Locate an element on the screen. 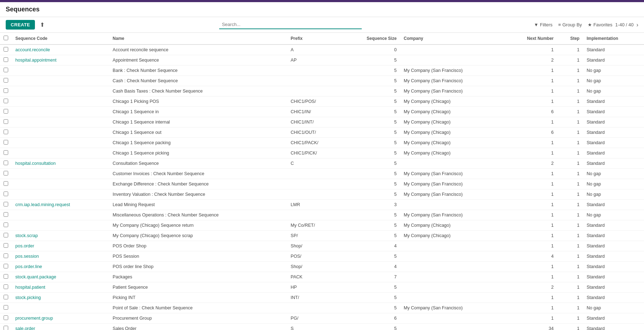 The image size is (644, 330). table-row: crm.iap.lead.mining.requestLead Mining R… is located at coordinates (322, 205).